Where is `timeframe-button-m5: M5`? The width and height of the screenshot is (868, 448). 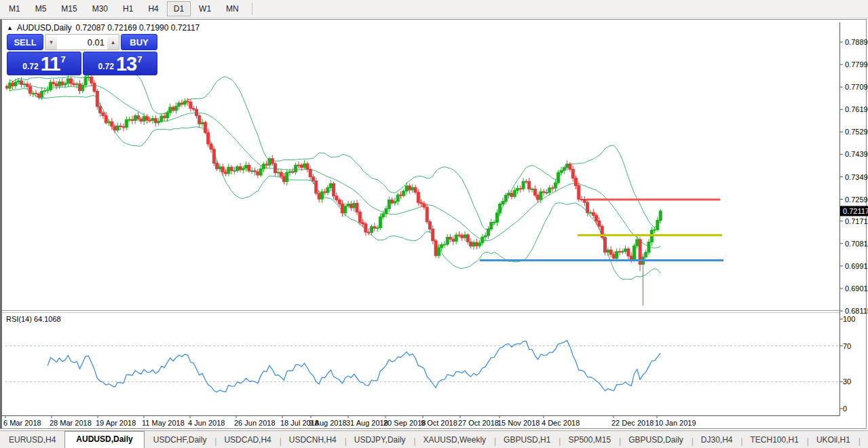
timeframe-button-m5: M5 is located at coordinates (41, 9).